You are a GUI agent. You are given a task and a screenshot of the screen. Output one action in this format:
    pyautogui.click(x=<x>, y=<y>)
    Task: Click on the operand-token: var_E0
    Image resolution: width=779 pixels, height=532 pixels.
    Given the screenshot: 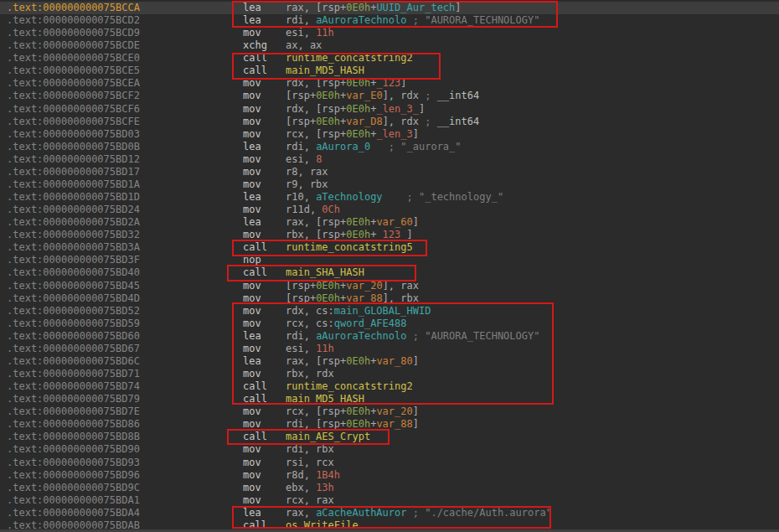 What is the action you would take?
    pyautogui.click(x=364, y=96)
    